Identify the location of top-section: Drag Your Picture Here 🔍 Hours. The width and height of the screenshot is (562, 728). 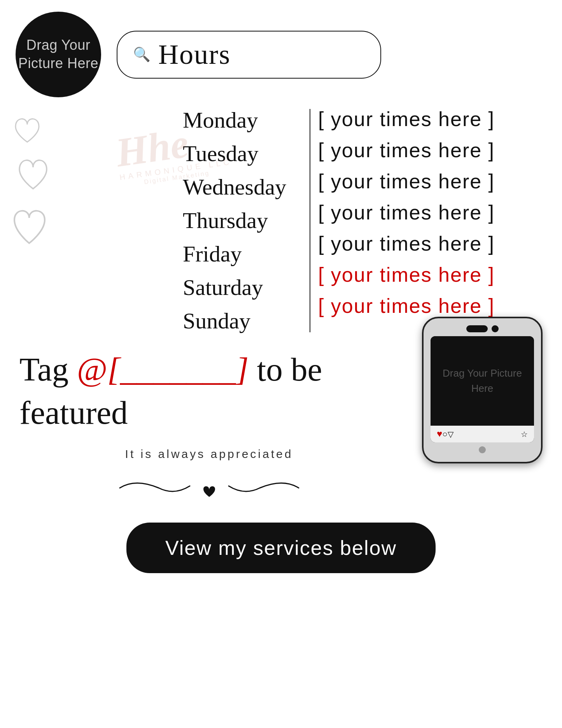
(281, 51).